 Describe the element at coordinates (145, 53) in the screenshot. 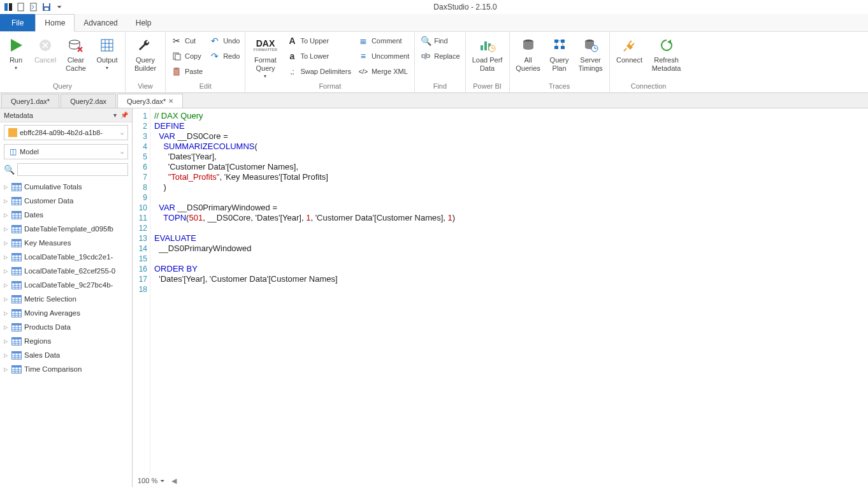

I see `query-builder-button: Query Builder` at that location.